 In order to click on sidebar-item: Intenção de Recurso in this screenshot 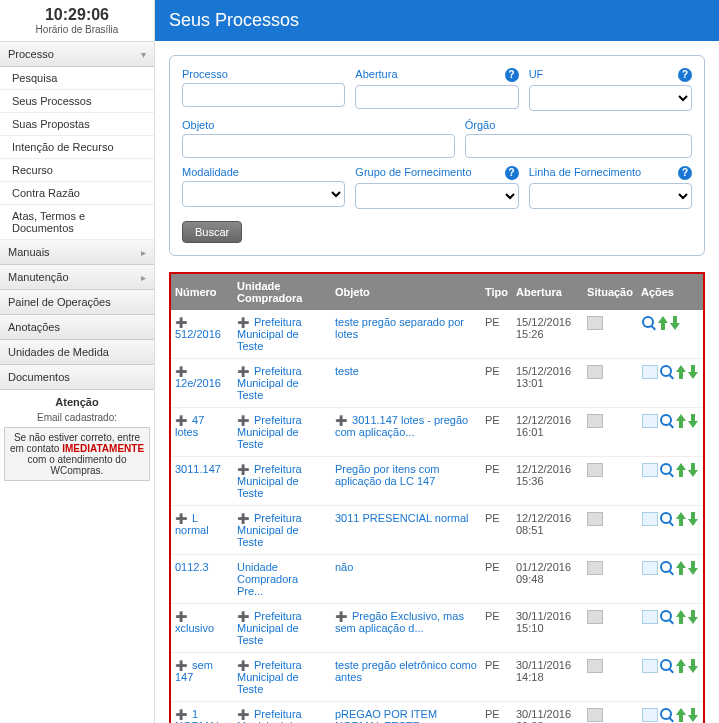, I will do `click(77, 148)`.